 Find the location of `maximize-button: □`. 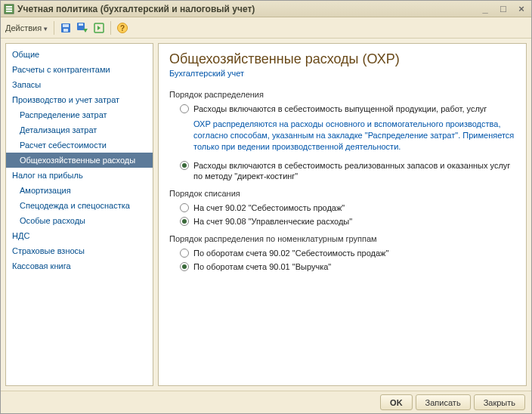

maximize-button: □ is located at coordinates (503, 9).